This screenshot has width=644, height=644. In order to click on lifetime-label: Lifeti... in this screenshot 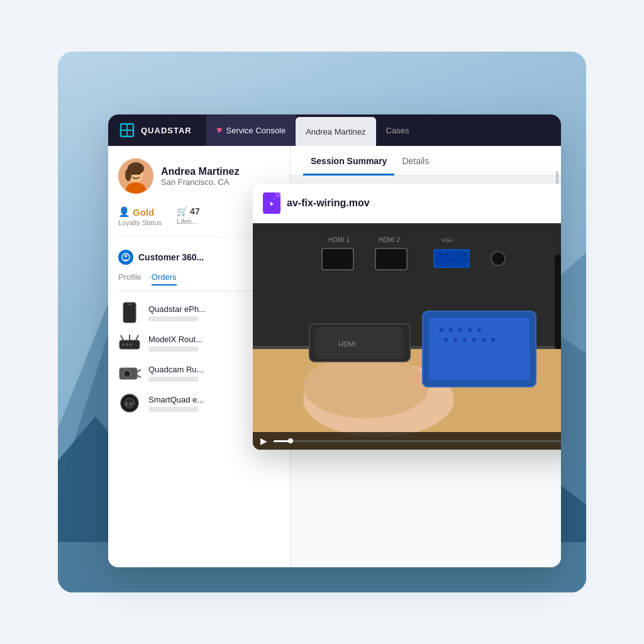, I will do `click(189, 221)`.